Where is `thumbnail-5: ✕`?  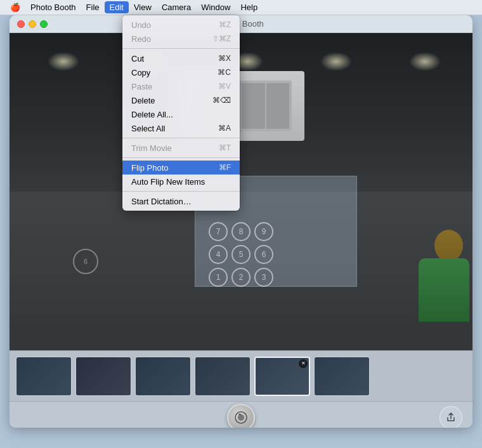
thumbnail-5: ✕ is located at coordinates (282, 376).